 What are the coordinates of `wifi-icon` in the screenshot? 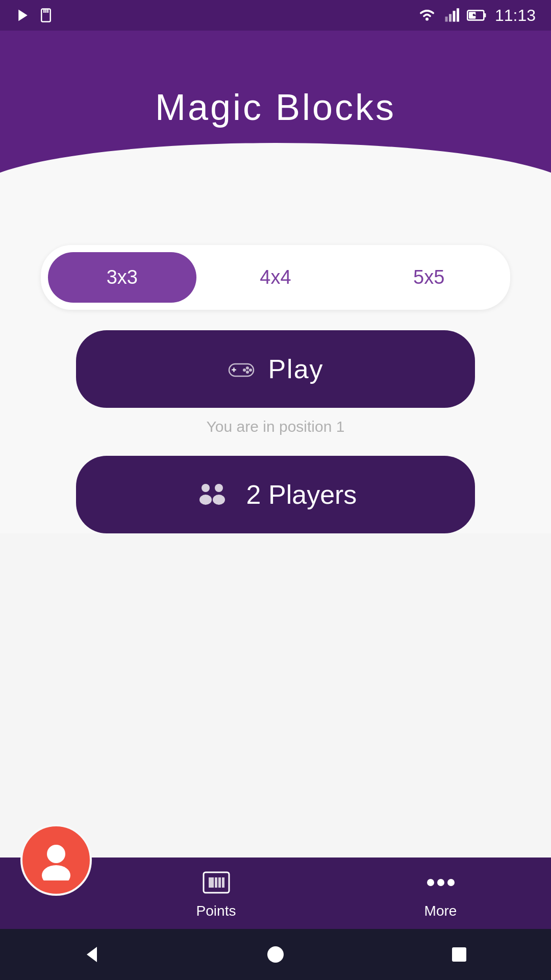 It's located at (427, 15).